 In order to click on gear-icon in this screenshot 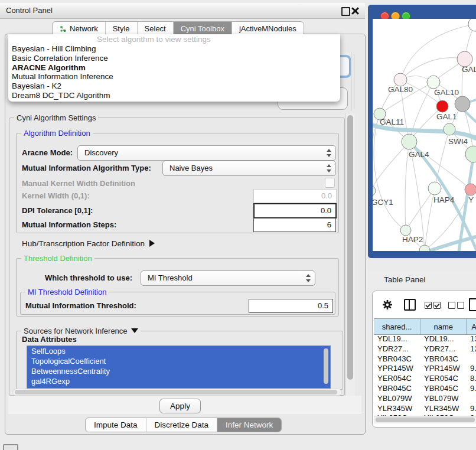, I will do `click(387, 305)`.